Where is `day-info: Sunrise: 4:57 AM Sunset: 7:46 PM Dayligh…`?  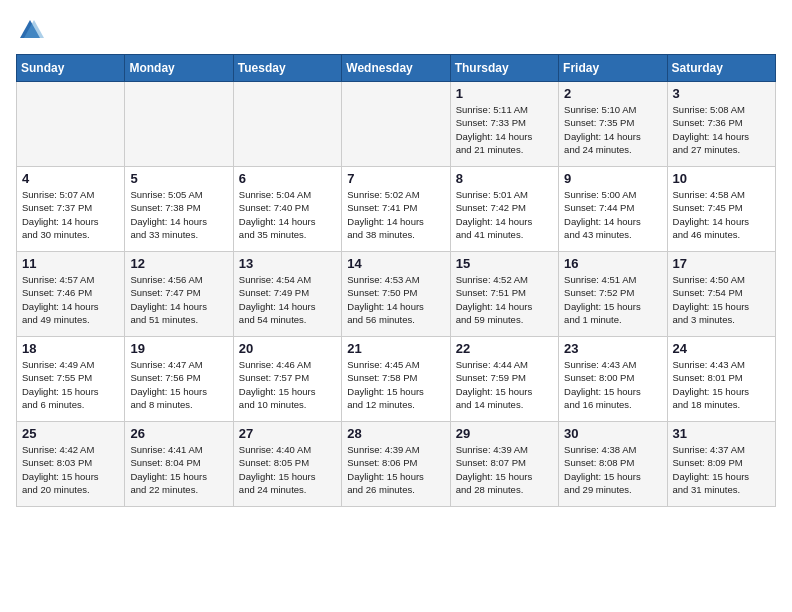
day-info: Sunrise: 4:57 AM Sunset: 7:46 PM Dayligh… is located at coordinates (70, 300).